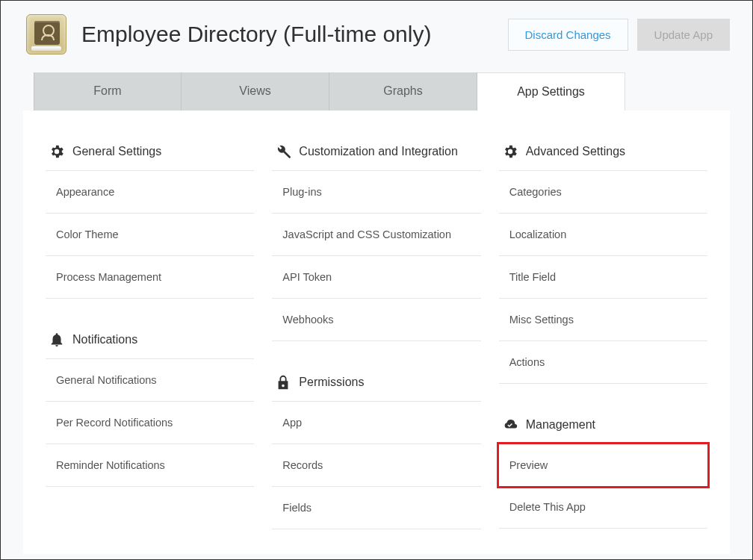 This screenshot has width=753, height=560. Describe the element at coordinates (149, 381) in the screenshot. I see `item-general-notifications: General Notifications` at that location.